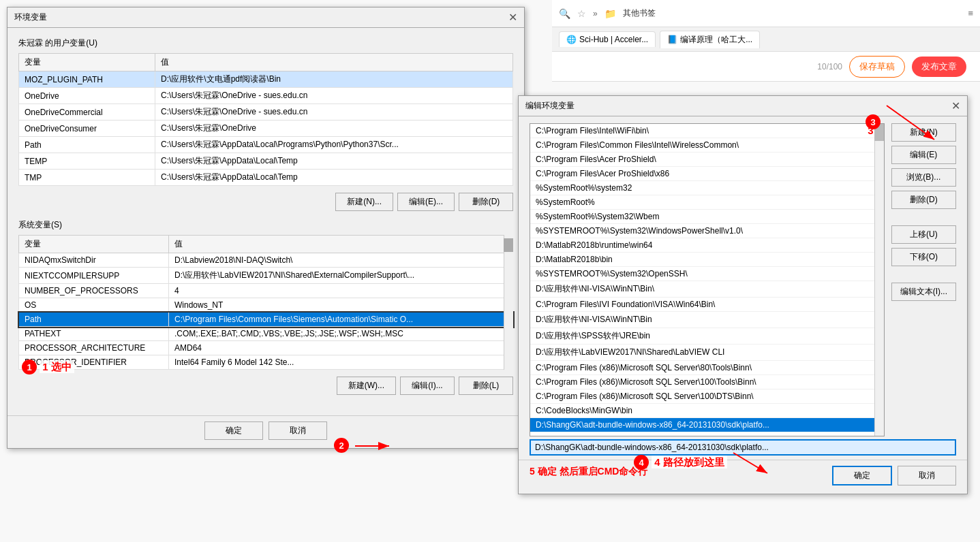  I want to click on user-var-cell: TMP, so click(87, 178).